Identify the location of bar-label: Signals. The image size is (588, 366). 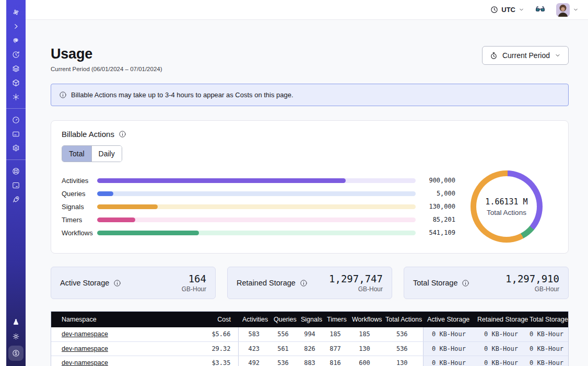
(79, 207).